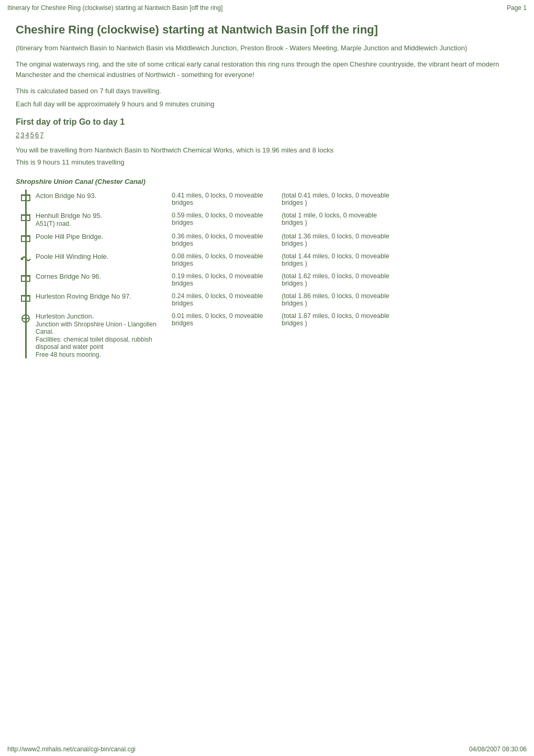 The image size is (534, 756). Describe the element at coordinates (400, 300) in the screenshot. I see `waypoint-total-col: (total 1.86 miles, 0 locks, 0 moveable b…` at that location.